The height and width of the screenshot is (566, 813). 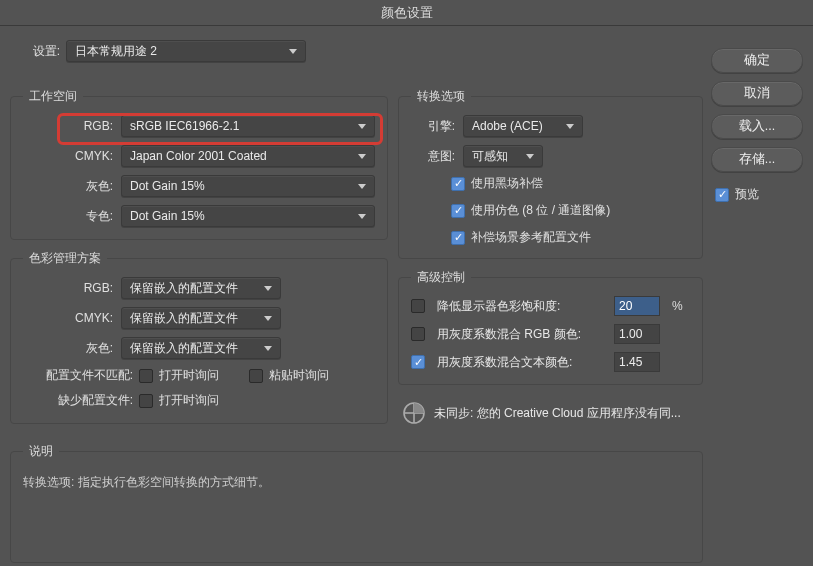 I want to click on description-body: 转换选项: 指定执行色彩空间转换的方式细节。, so click(x=356, y=480).